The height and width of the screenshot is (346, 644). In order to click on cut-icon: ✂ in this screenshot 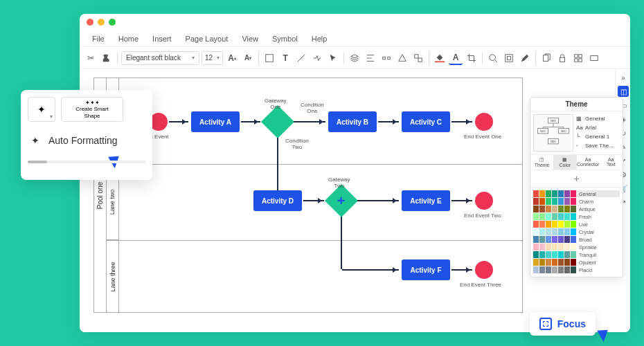, I will do `click(91, 58)`.